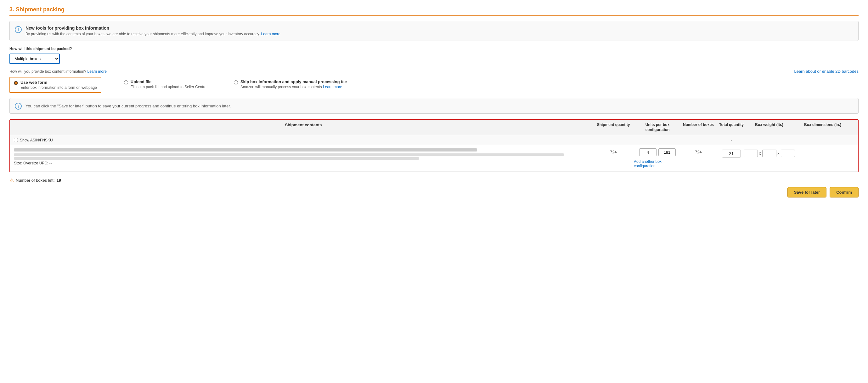  What do you see at coordinates (290, 85) in the screenshot?
I see `radio-option-skip: Skip box information and apply manual pr…` at bounding box center [290, 85].